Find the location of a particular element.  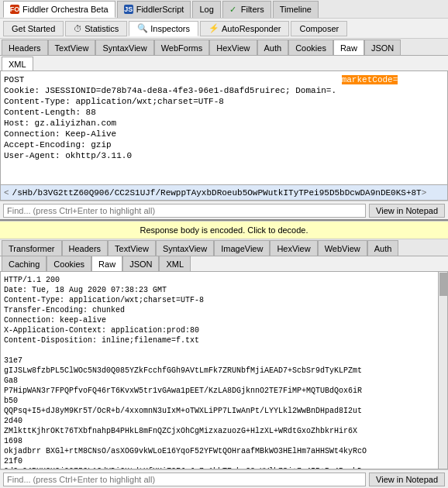

tab-imageview: ImageView is located at coordinates (242, 248).